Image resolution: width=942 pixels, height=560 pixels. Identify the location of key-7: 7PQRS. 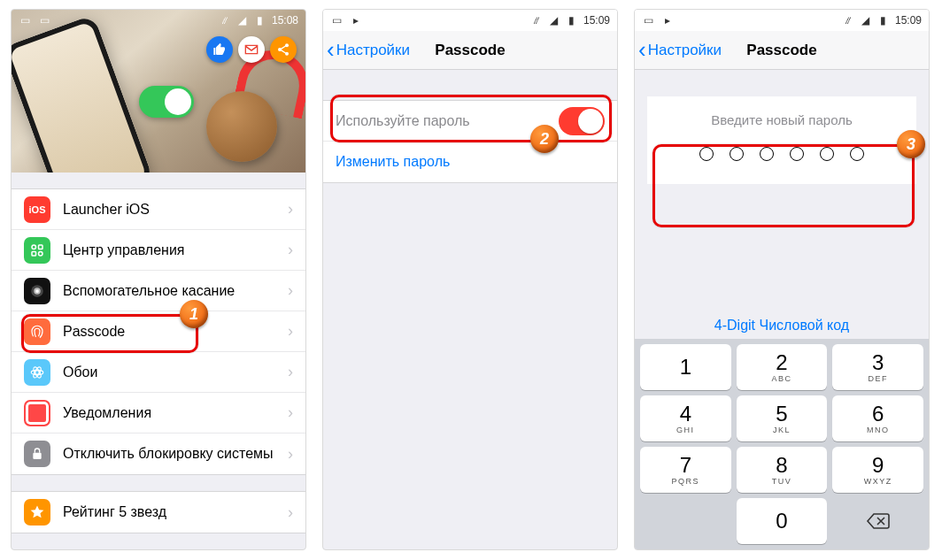
(685, 470).